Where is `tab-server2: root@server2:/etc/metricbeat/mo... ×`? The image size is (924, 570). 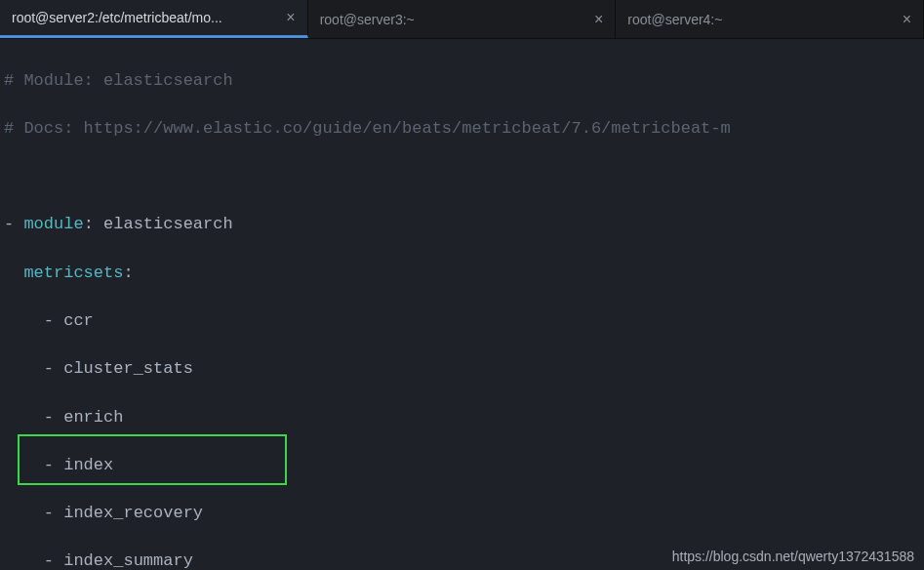 tab-server2: root@server2:/etc/metricbeat/mo... × is located at coordinates (154, 20).